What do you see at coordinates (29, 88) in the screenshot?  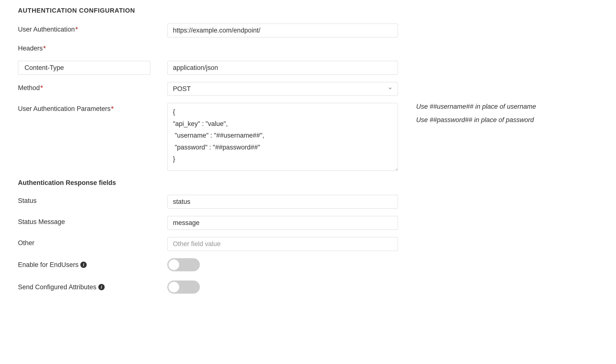 I see `label-method-text: Method` at bounding box center [29, 88].